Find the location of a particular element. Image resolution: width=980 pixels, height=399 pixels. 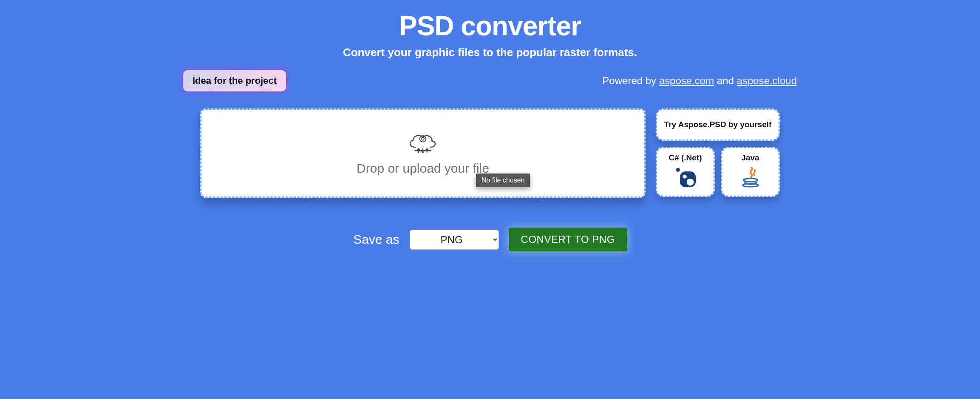

java-icon is located at coordinates (751, 178).